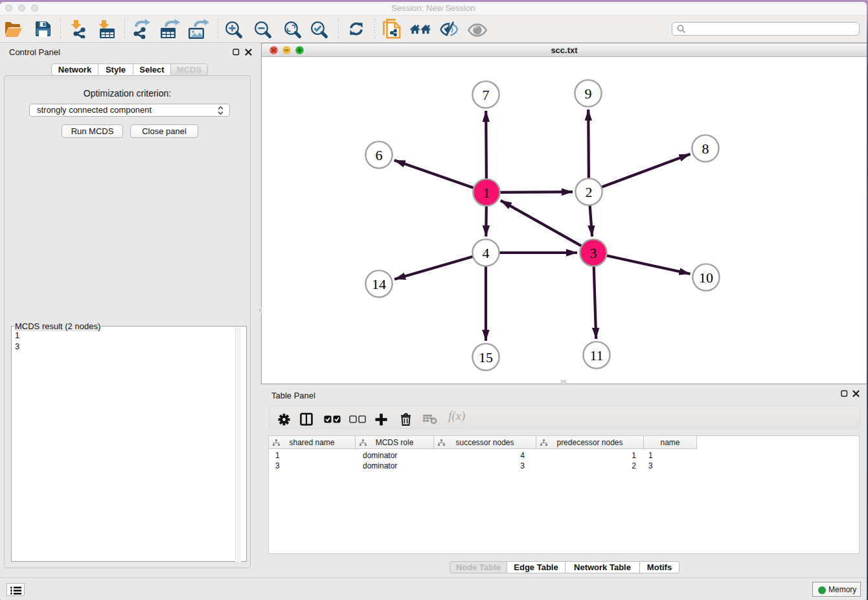  I want to click on svg-text: 10, so click(706, 277).